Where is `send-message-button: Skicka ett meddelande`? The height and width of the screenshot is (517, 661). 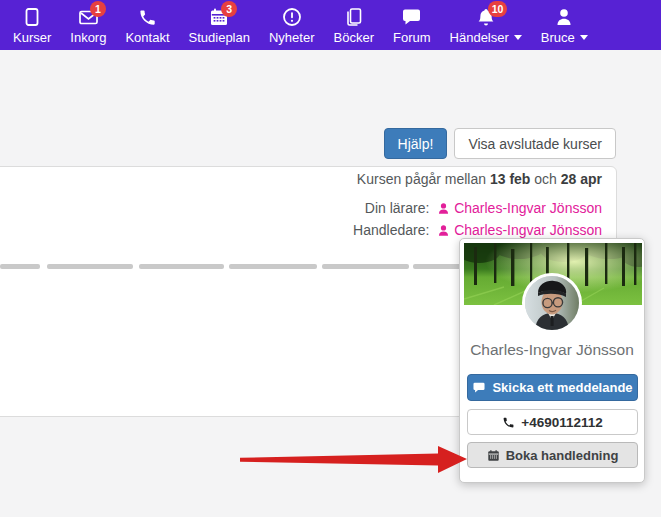 send-message-button: Skicka ett meddelande is located at coordinates (552, 388).